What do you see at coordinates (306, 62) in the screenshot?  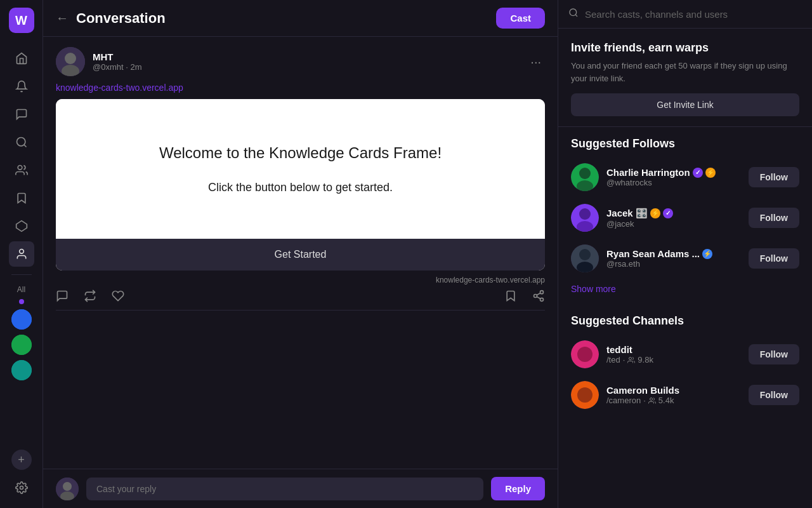 I see `post-user-info: MHT @0xmht · 2m` at bounding box center [306, 62].